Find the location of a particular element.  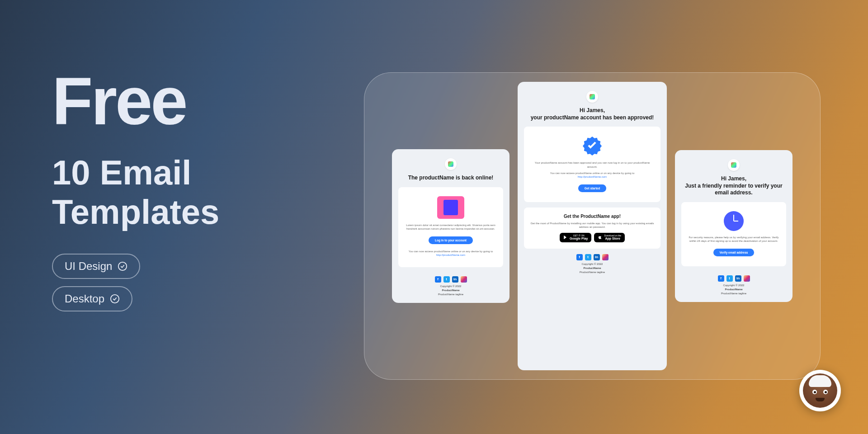

memoji-icon is located at coordinates (820, 391).